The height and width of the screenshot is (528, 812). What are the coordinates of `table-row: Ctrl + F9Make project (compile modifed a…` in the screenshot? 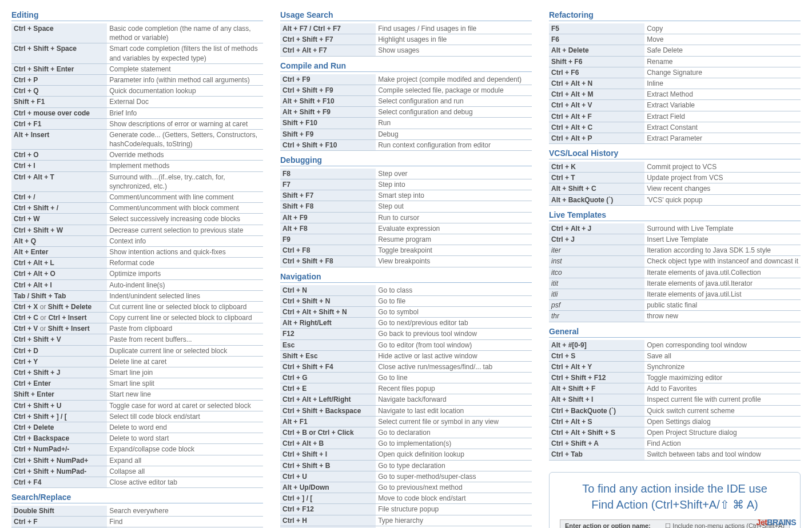 It's located at (406, 80).